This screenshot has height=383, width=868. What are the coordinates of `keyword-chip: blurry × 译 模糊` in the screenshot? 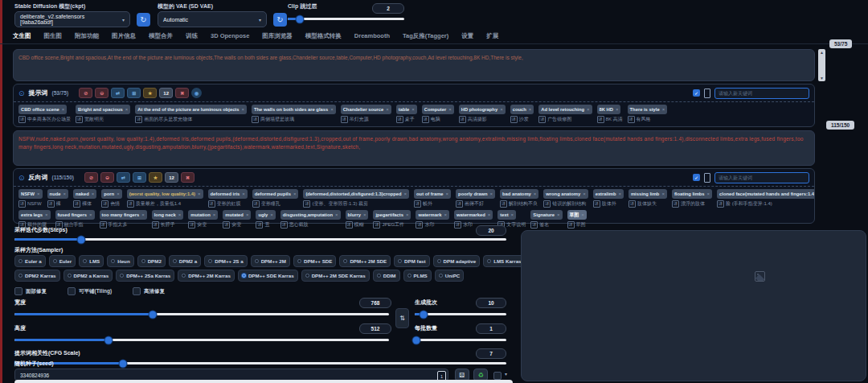 It's located at (357, 219).